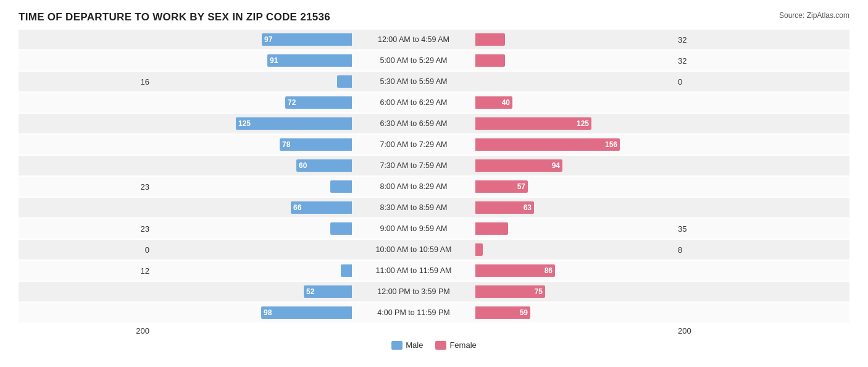 The image size is (868, 367). Describe the element at coordinates (434, 292) in the screenshot. I see `chart-row: 5212:00 PM to 3:59 PM75` at that location.